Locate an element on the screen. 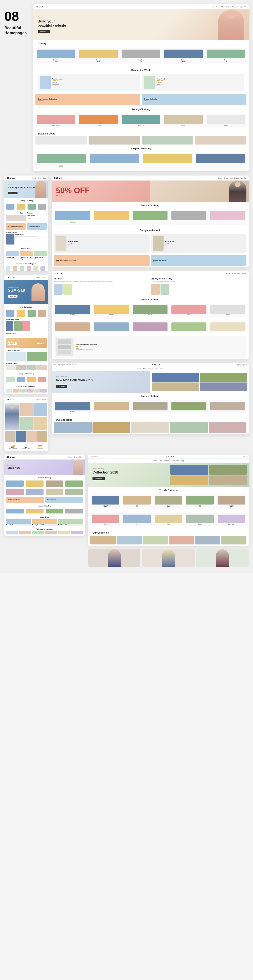  nav-3l-a: Home is located at coordinates (220, 178).